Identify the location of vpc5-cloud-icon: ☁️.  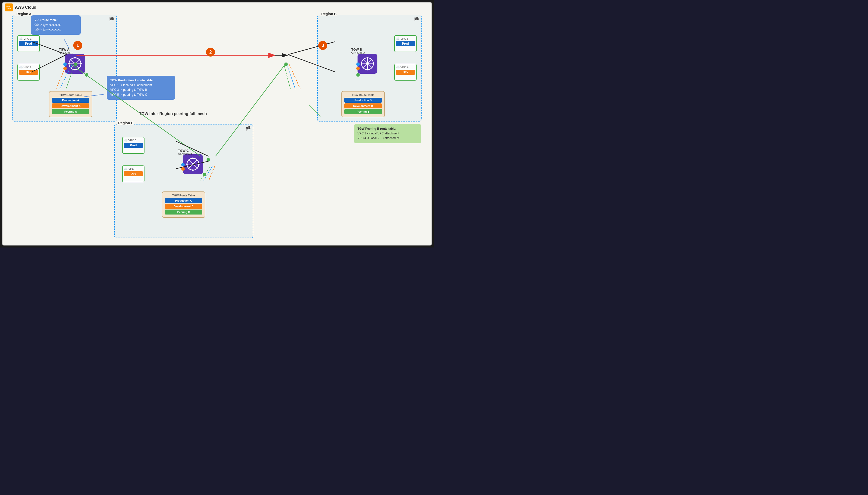
(126, 140).